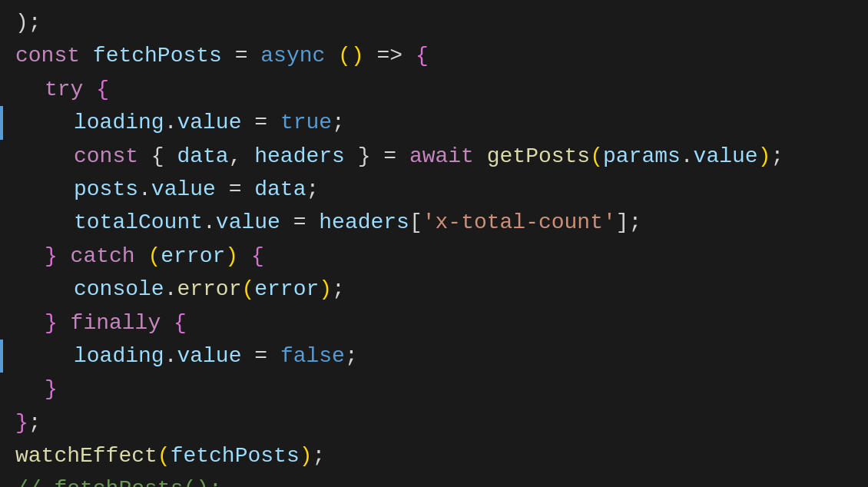 The height and width of the screenshot is (487, 868). What do you see at coordinates (313, 356) in the screenshot?
I see `code-token: false` at bounding box center [313, 356].